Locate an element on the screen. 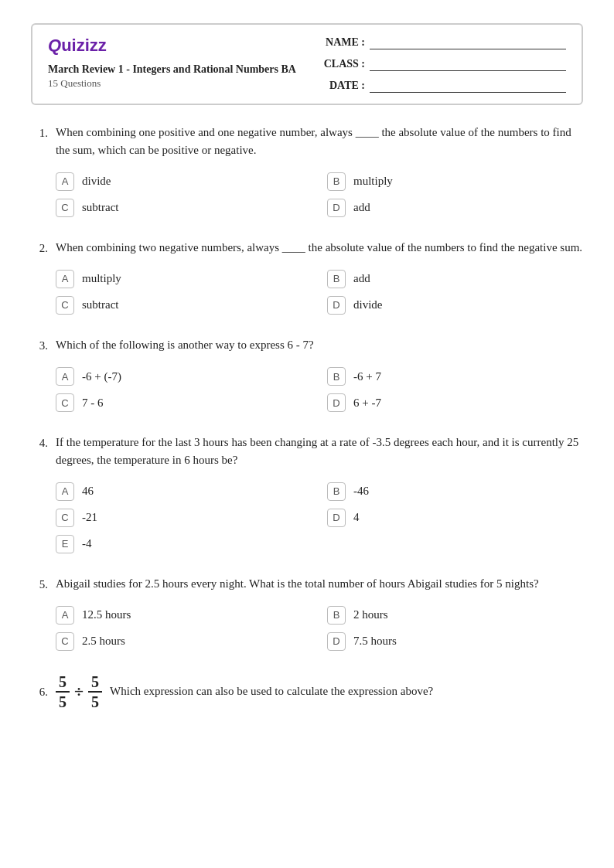  question-5-options: A12.5 hoursB2 hoursC2.5 hoursD7.5 hours is located at coordinates (307, 628).